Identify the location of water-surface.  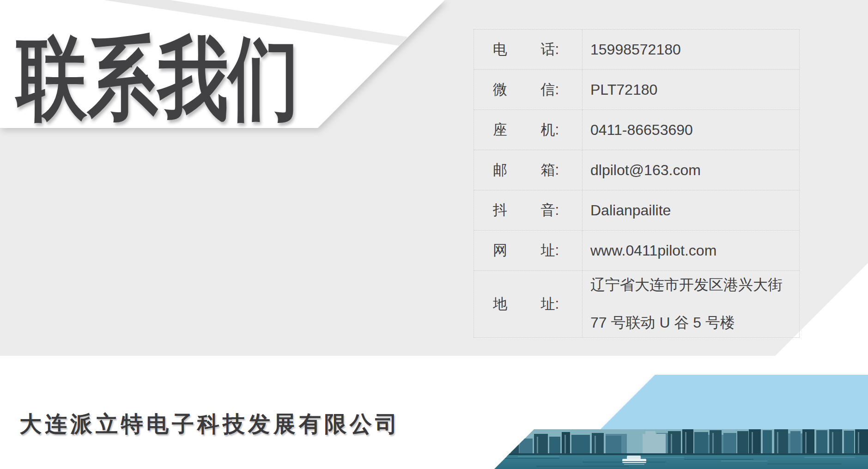
(679, 462).